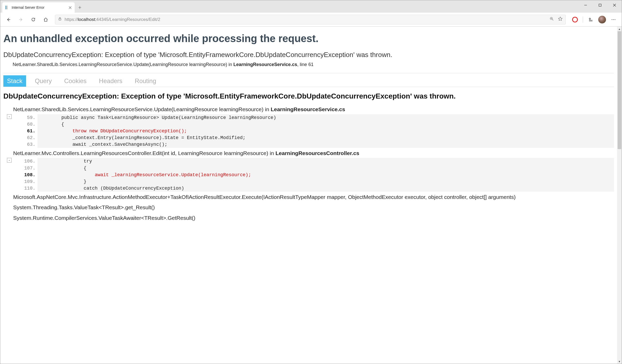  I want to click on code-text: _context.Entry(learningResource).State =…, so click(326, 138).